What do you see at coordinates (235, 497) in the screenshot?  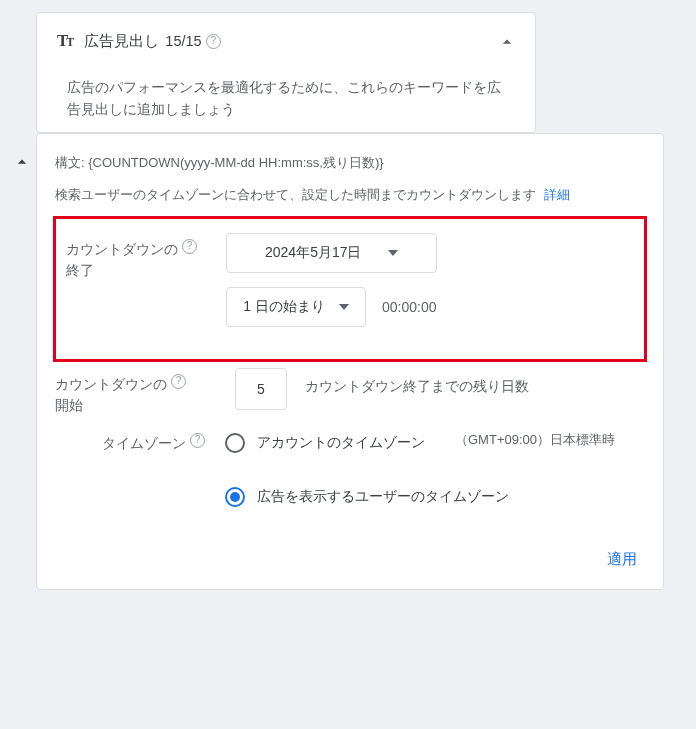 I see `radio-checked-icon` at bounding box center [235, 497].